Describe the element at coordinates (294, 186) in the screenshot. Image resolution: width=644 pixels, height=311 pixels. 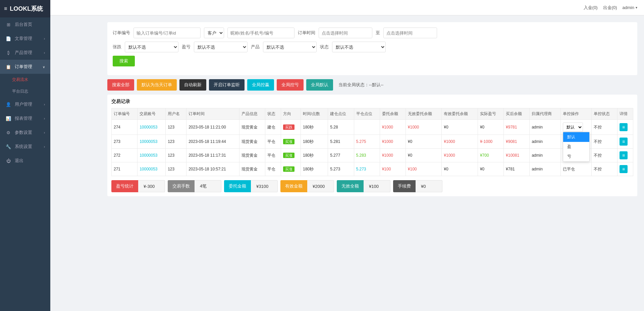
I see `valid-label: 有效金额` at that location.